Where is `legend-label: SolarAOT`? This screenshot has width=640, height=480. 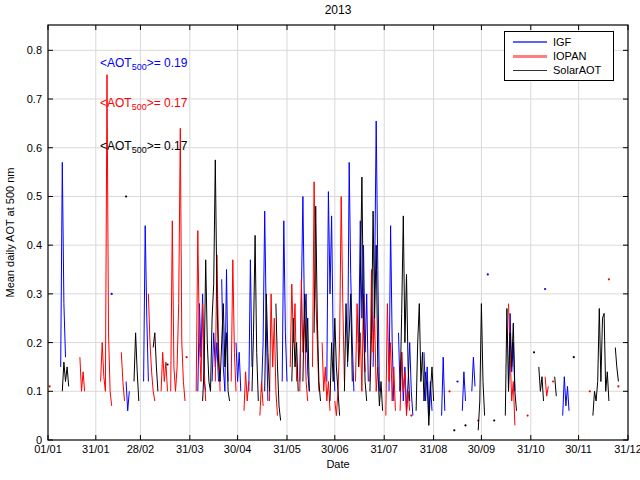 legend-label: SolarAOT is located at coordinates (577, 70).